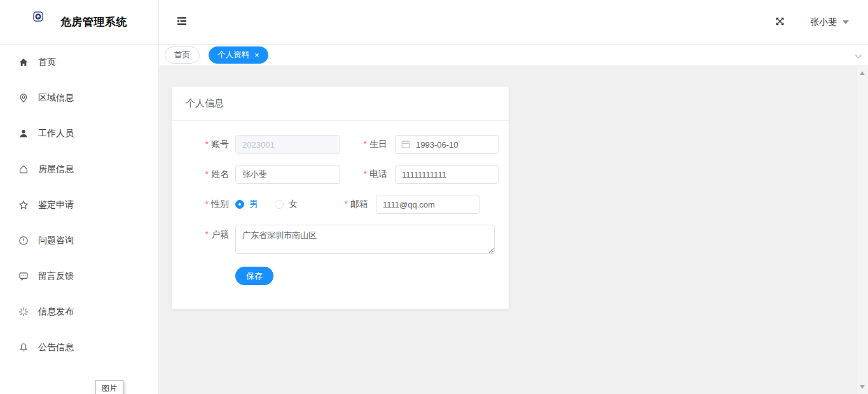 This screenshot has width=868, height=394. Describe the element at coordinates (24, 276) in the screenshot. I see `message-icon` at that location.